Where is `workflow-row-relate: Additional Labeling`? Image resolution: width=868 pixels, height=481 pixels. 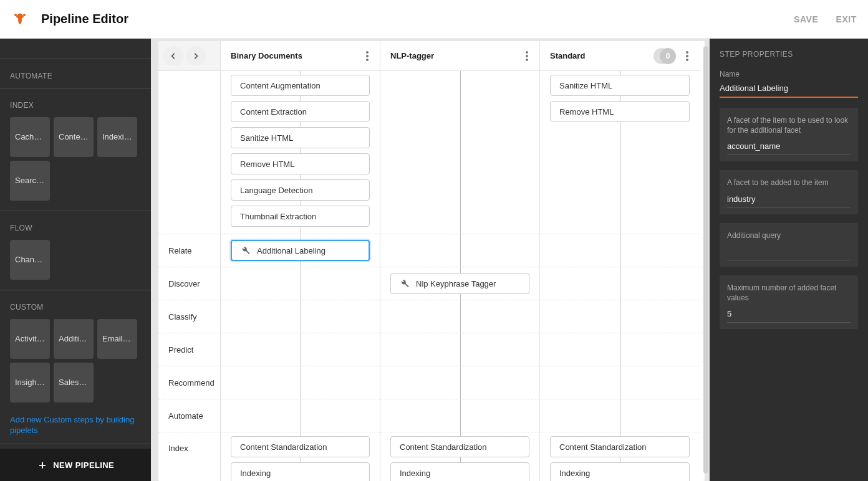 workflow-row-relate: Additional Labeling is located at coordinates (301, 250).